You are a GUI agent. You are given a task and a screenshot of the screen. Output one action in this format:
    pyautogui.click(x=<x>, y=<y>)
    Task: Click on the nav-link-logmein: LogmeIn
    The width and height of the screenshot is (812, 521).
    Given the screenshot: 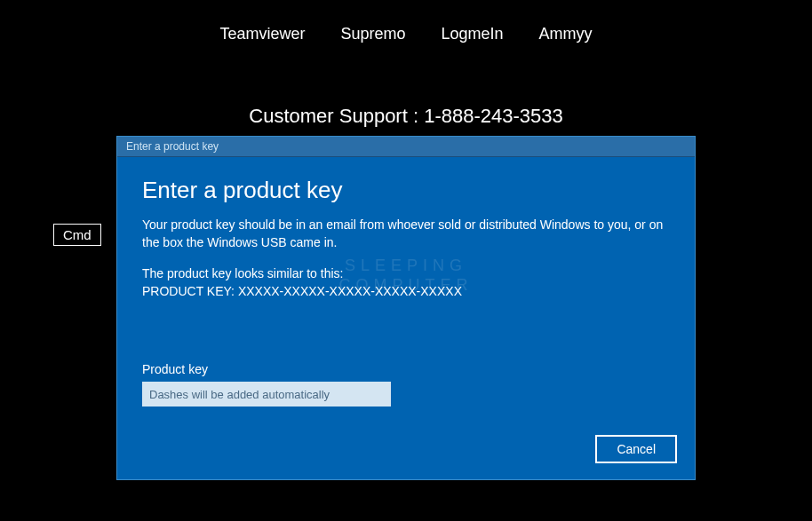 What is the action you would take?
    pyautogui.click(x=473, y=34)
    